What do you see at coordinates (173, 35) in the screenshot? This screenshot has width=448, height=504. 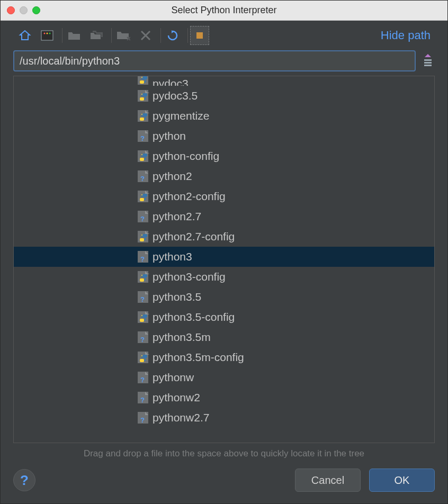 I see `refresh-button` at bounding box center [173, 35].